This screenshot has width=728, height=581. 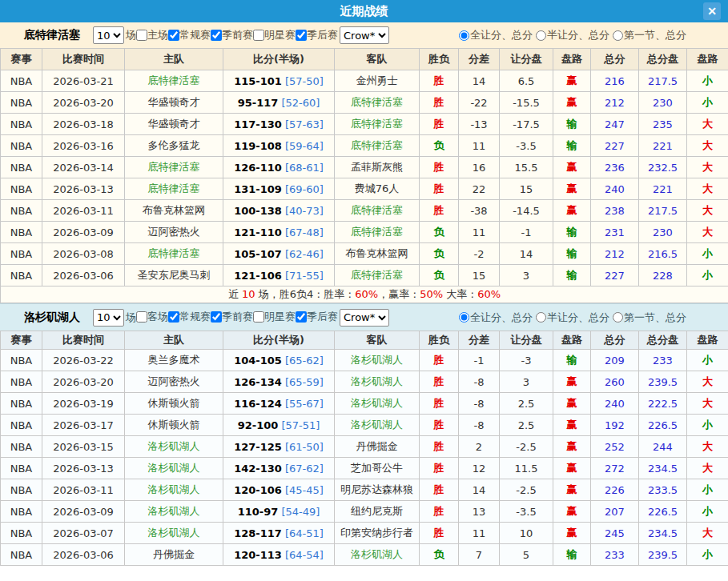 What do you see at coordinates (377, 533) in the screenshot?
I see `away-team-cell: 印第安纳步行者` at bounding box center [377, 533].